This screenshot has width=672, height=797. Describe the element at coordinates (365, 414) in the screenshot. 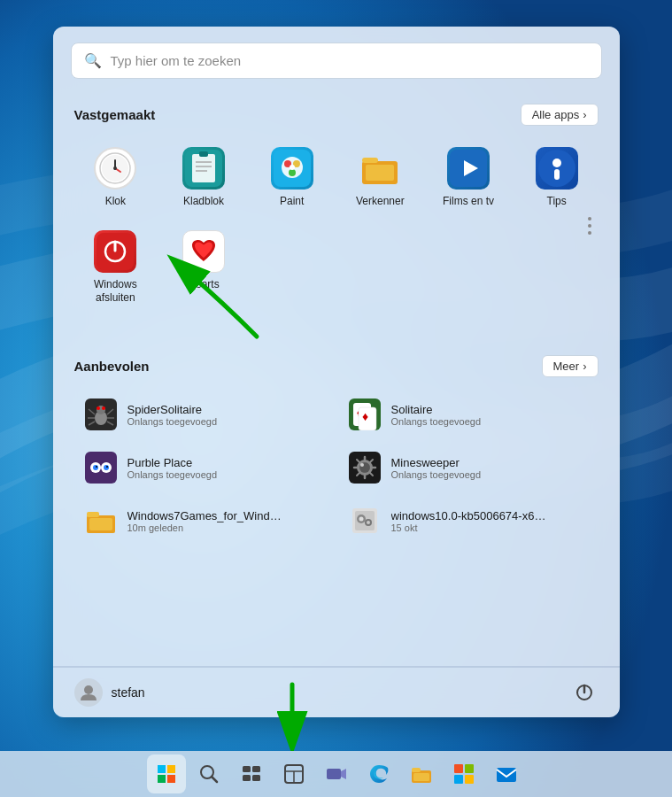

I see `solitaire-icon: ♠ ♦` at that location.